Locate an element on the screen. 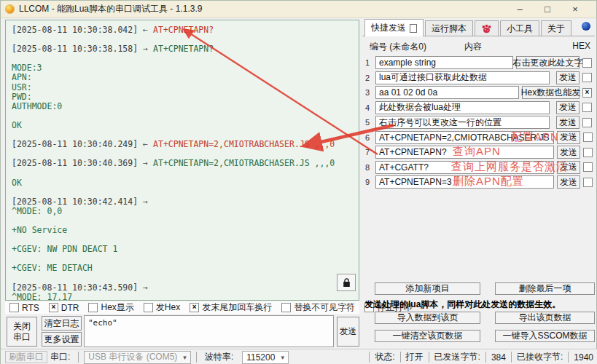  log-text: USR: is located at coordinates (22, 87).